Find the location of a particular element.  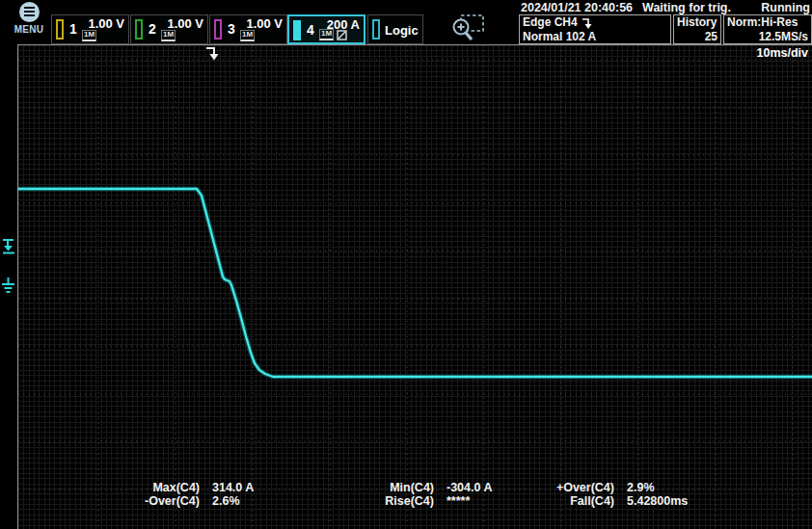

channel-4-box: 4 200 A 1M is located at coordinates (326, 29).